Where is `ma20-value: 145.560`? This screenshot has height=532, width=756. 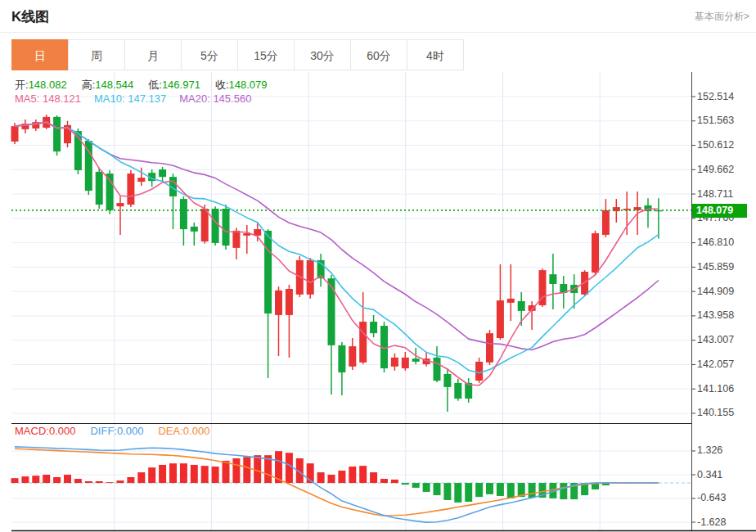 ma20-value: 145.560 is located at coordinates (232, 98).